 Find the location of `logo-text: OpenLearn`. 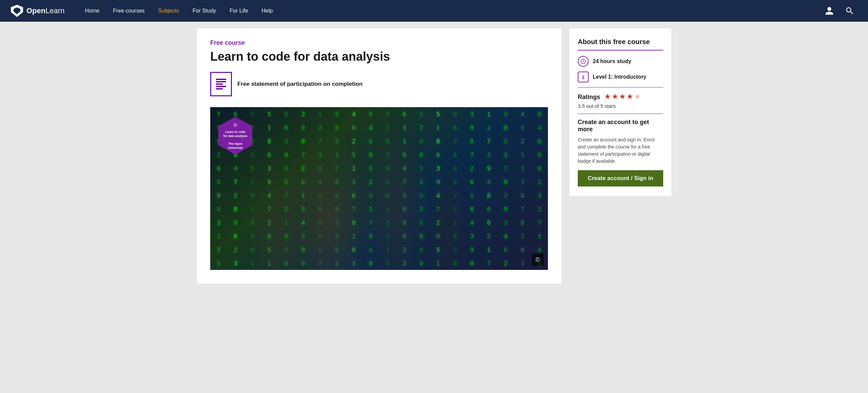

logo-text: OpenLearn is located at coordinates (45, 11).